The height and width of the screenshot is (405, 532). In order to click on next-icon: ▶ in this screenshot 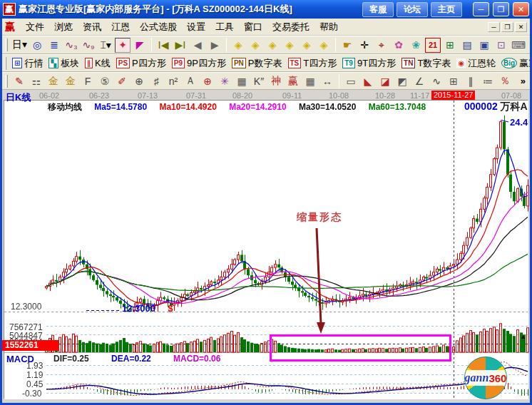, I will do `click(215, 46)`.